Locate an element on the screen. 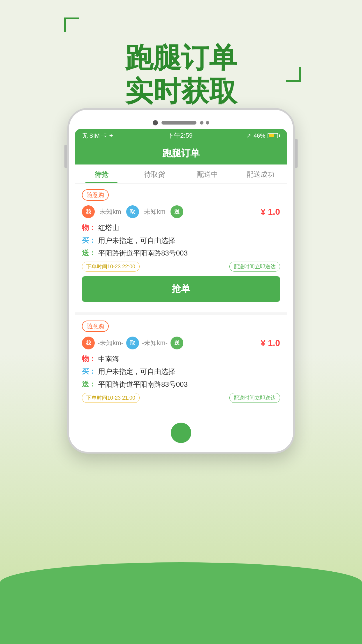  distance2-1: -未知km- is located at coordinates (155, 212).